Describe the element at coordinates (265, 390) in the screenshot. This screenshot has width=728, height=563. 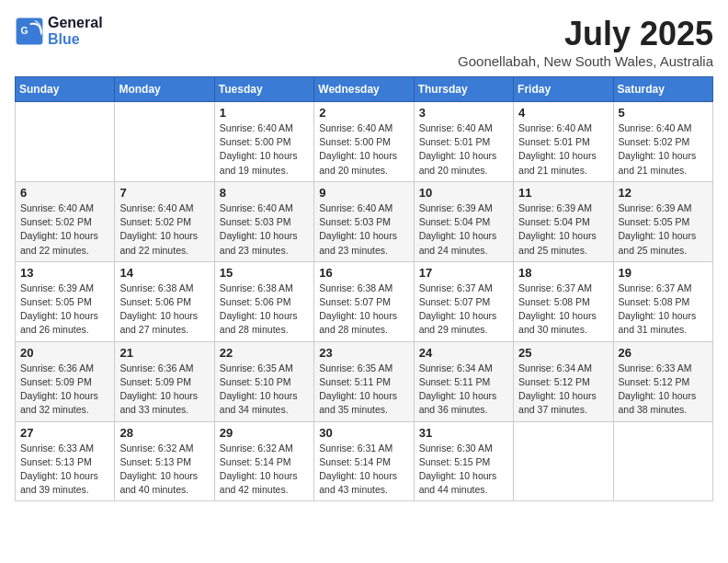
I see `day-info: Sunrise: 6:35 AMSunset: 5:10 PMDaylight:…` at that location.